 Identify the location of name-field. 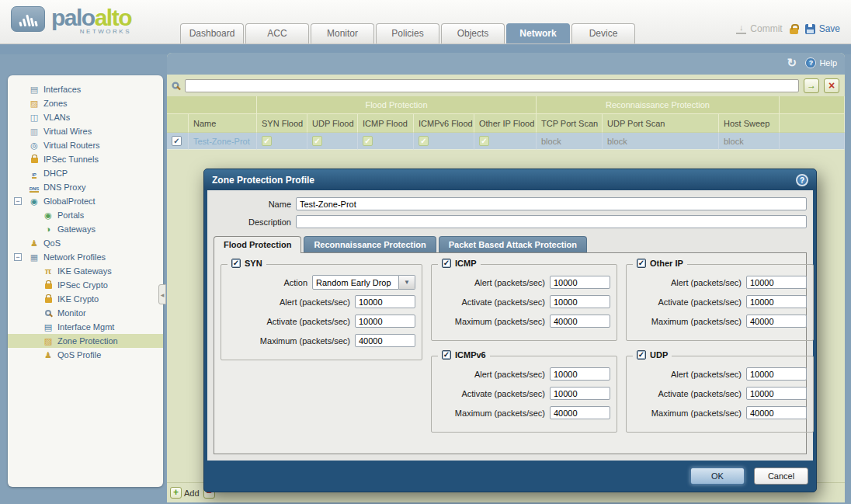
(551, 203).